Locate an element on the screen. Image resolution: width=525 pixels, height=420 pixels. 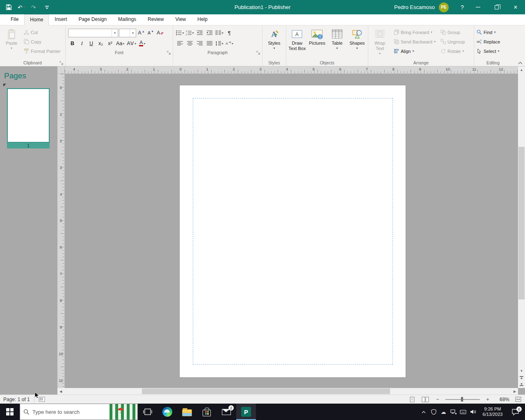
taskbar-store-button is located at coordinates (207, 412).